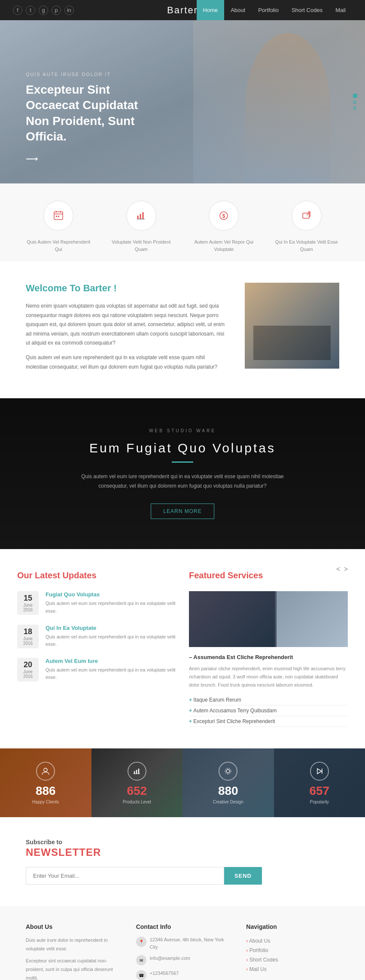 This screenshot has height=980, width=365. What do you see at coordinates (183, 952) in the screenshot?
I see `footer-contact: Contact Info 📍 12346 Avenue, 4th block, …` at bounding box center [183, 952].